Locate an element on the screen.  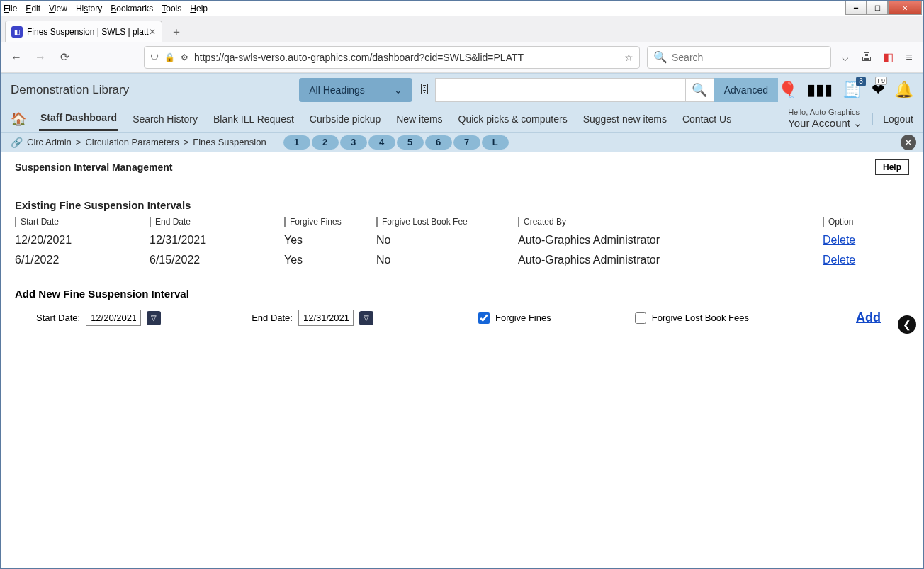
help-button: Help is located at coordinates (892, 167).